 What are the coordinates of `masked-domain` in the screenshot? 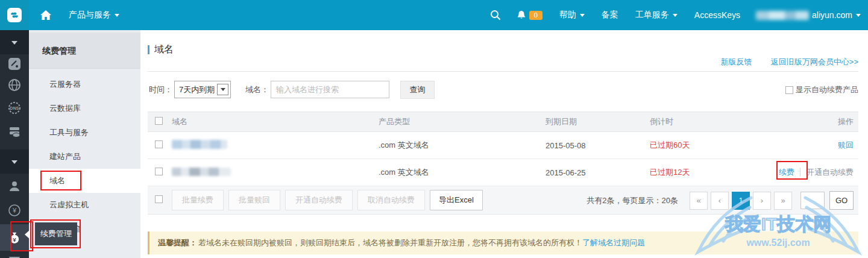 It's located at (200, 145).